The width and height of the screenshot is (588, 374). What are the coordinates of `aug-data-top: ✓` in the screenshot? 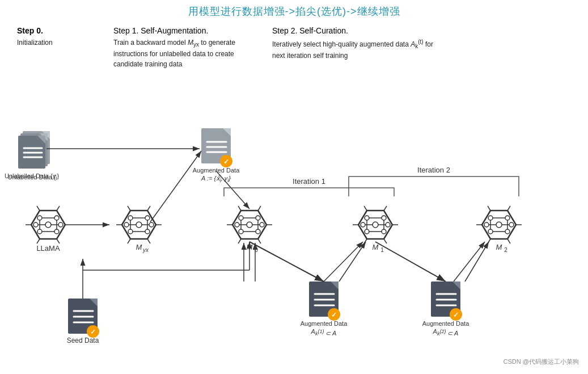 It's located at (217, 148).